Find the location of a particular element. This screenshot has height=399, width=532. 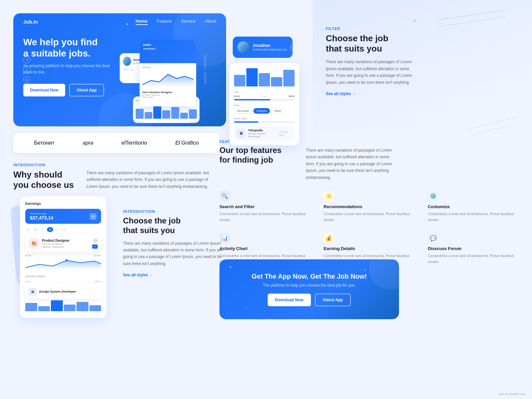

earnings-add-button: + is located at coordinates (93, 216).